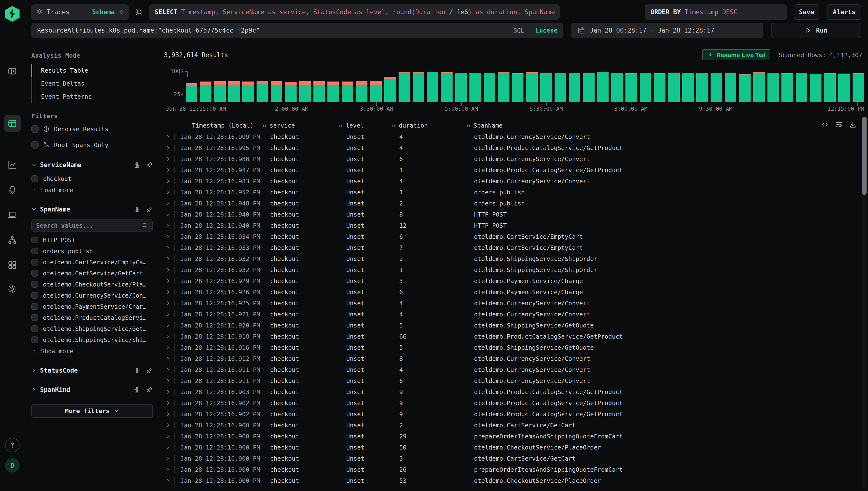 The height and width of the screenshot is (491, 868). I want to click on filter-value: oteldemo.CartService/EmptyCa…, so click(92, 262).